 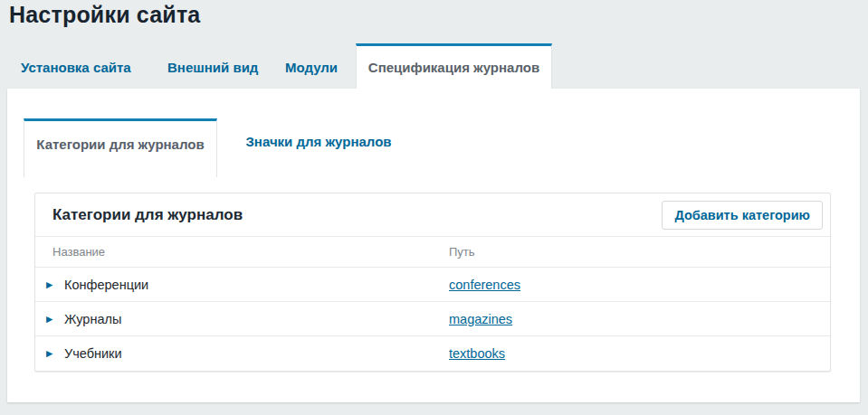 What do you see at coordinates (433, 215) in the screenshot?
I see `grid-header: Категории для журналов Добавить категори…` at bounding box center [433, 215].